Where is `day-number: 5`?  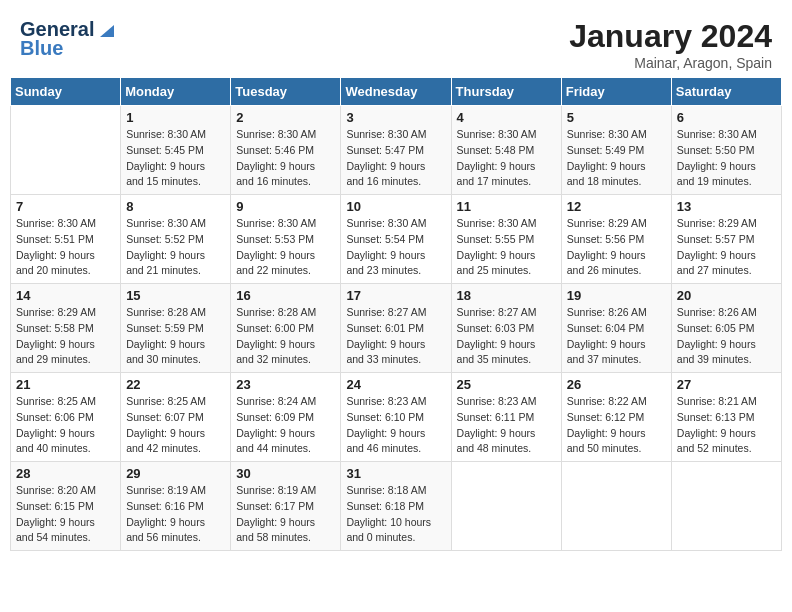
day-number: 5 is located at coordinates (616, 118).